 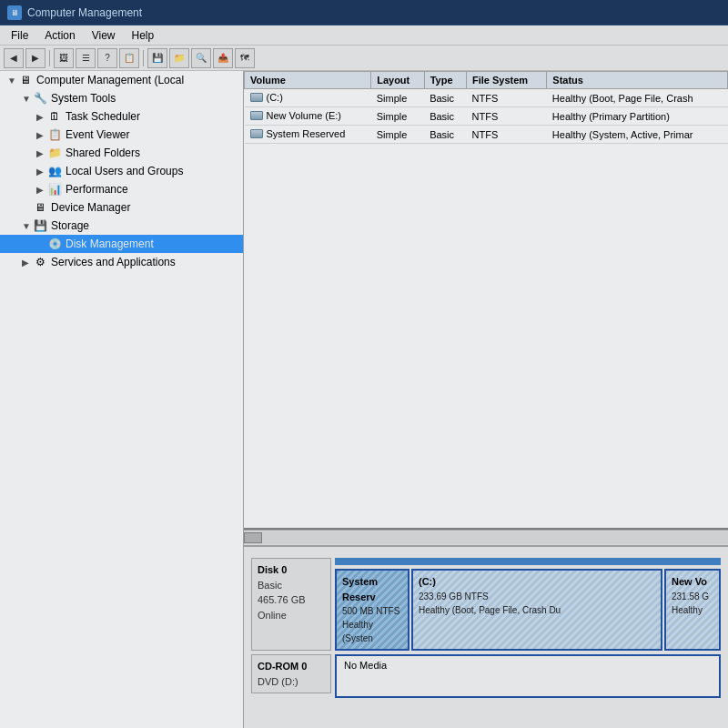 I want to click on vol-c-name: (C:), so click(x=308, y=98).